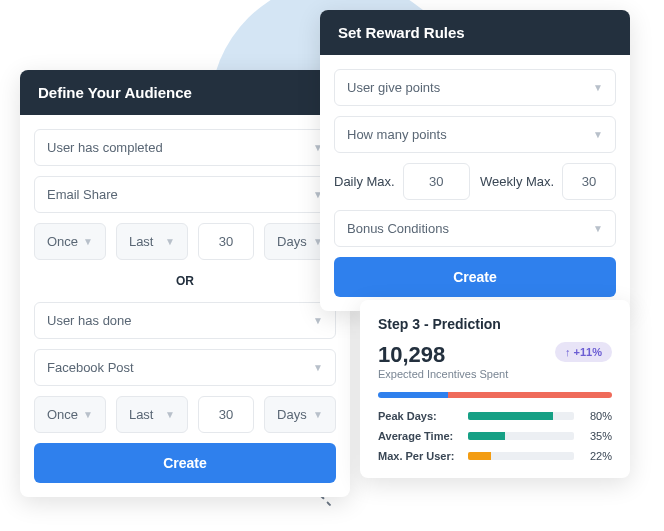 Image resolution: width=664 pixels, height=531 pixels. What do you see at coordinates (475, 32) in the screenshot?
I see `rewards-header: Set Reward Rules` at bounding box center [475, 32].